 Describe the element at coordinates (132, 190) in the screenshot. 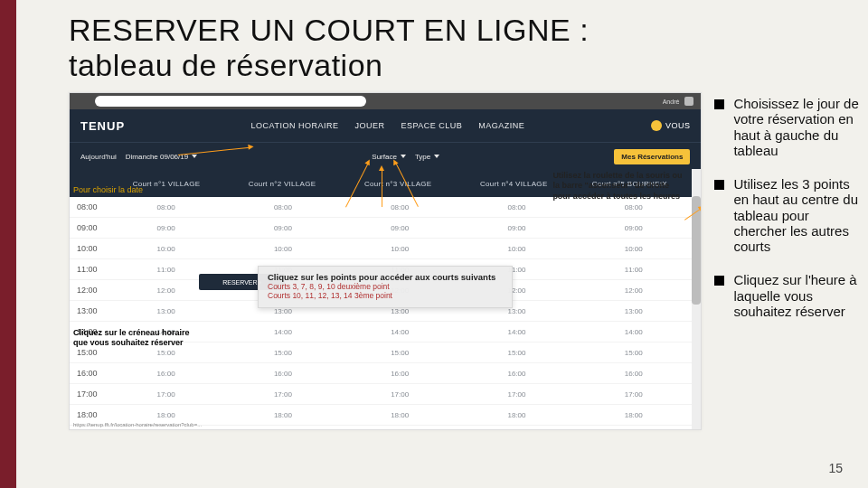

I see `annotation-choose-date: Pour choisir la date` at that location.